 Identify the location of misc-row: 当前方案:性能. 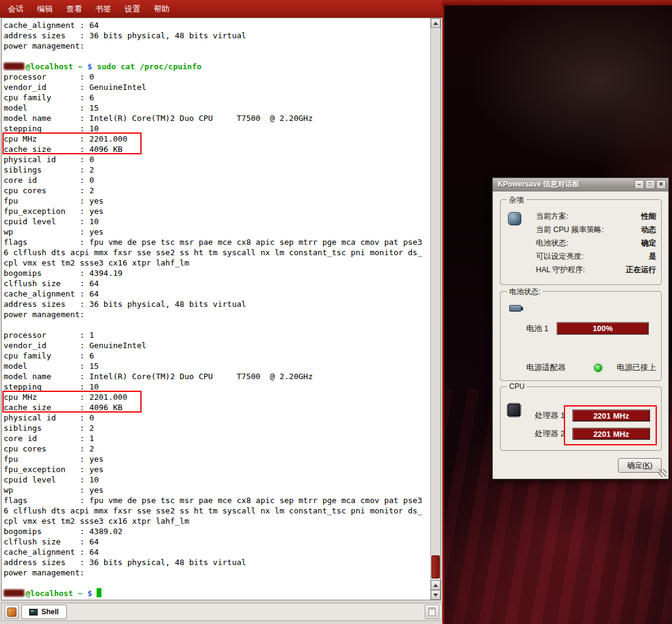
(596, 216).